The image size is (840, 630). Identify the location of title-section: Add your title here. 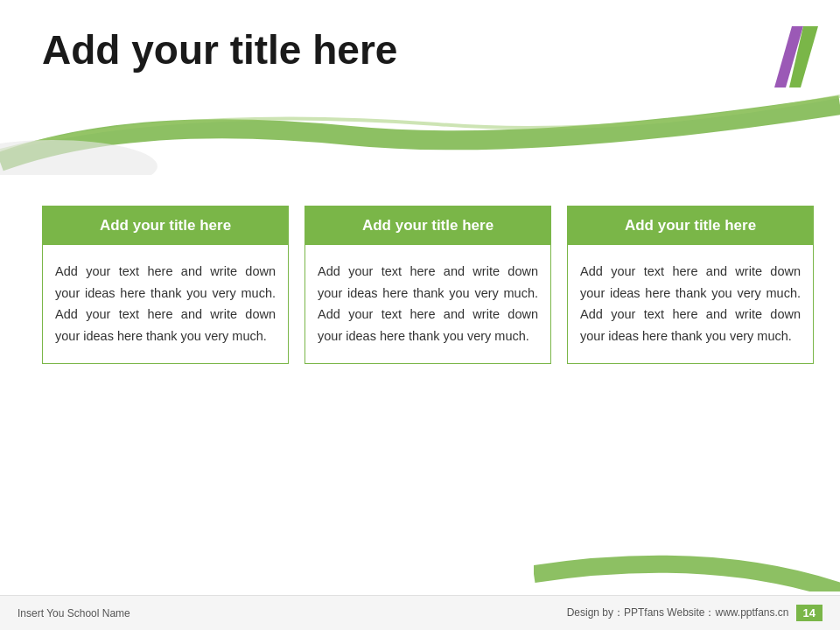
(371, 51).